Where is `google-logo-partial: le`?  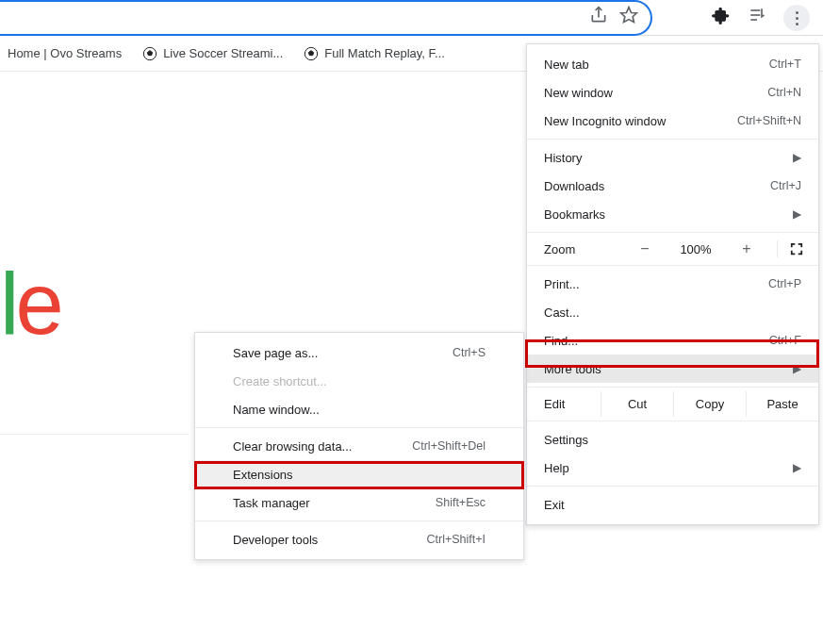 google-logo-partial: le is located at coordinates (30, 304).